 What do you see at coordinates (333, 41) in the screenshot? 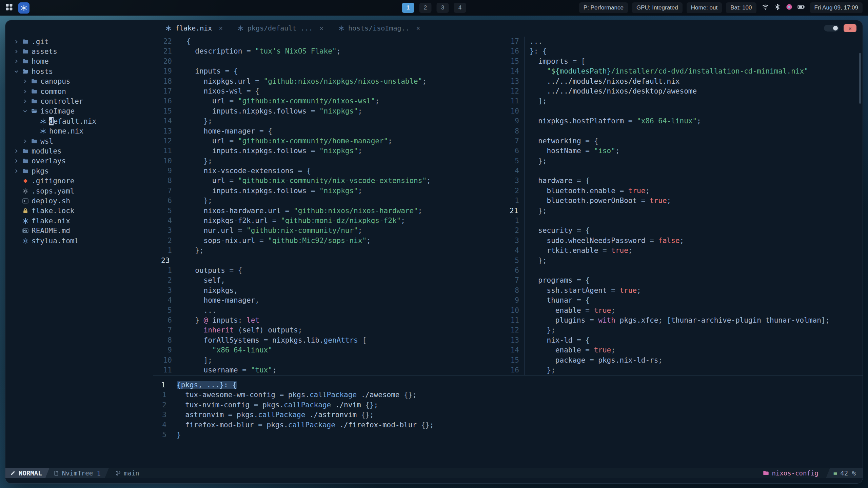
I see `code-line: 22{` at bounding box center [333, 41].